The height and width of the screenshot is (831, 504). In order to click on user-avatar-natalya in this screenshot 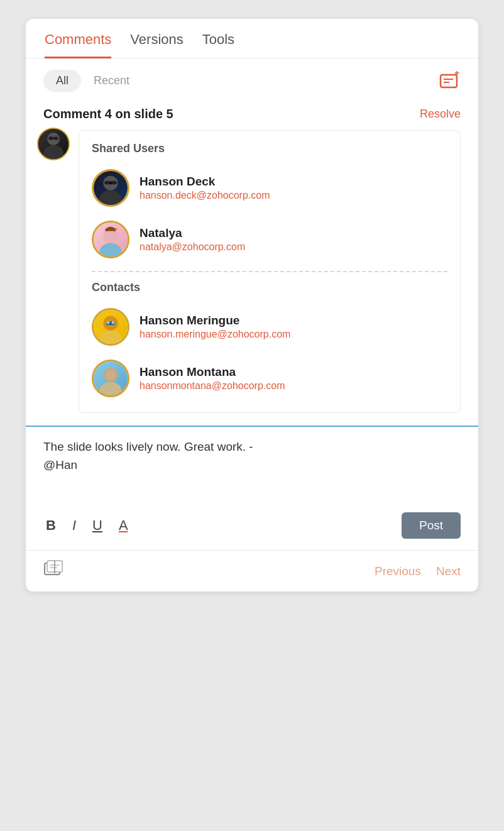, I will do `click(111, 239)`.